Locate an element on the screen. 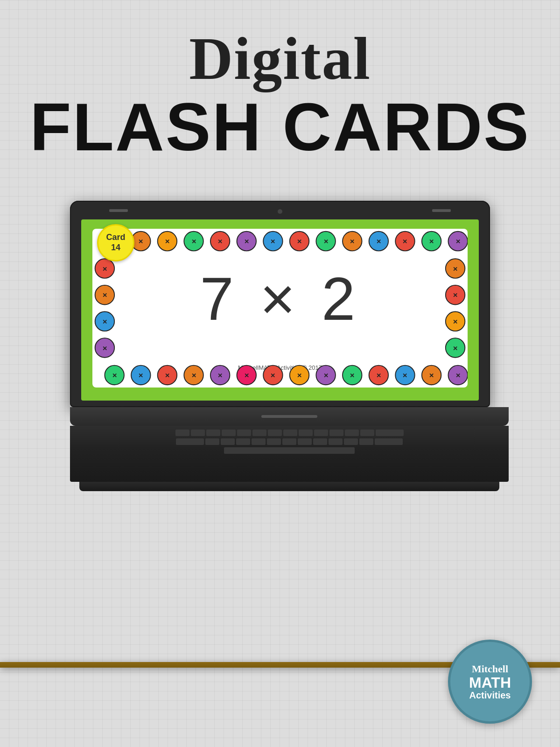 This screenshot has height=747, width=560. key-spacebar is located at coordinates (289, 451).